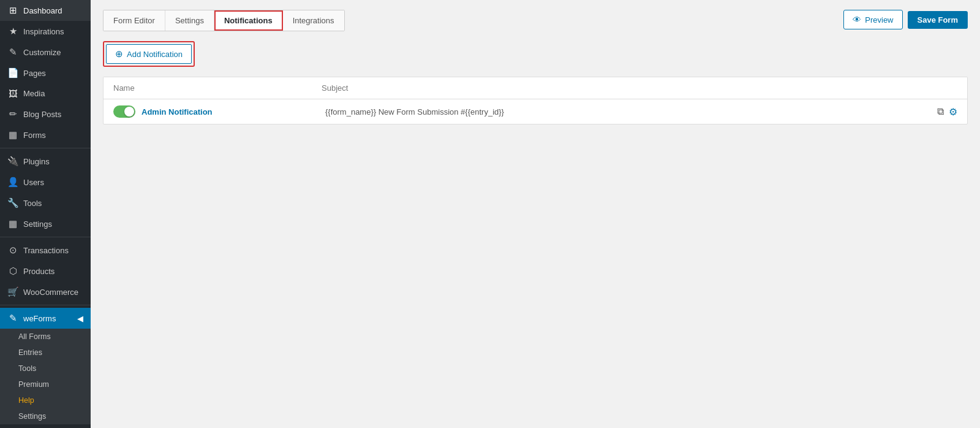 The height and width of the screenshot is (428, 980). Describe the element at coordinates (43, 32) in the screenshot. I see `sidebar-item-label: Inspirations` at that location.